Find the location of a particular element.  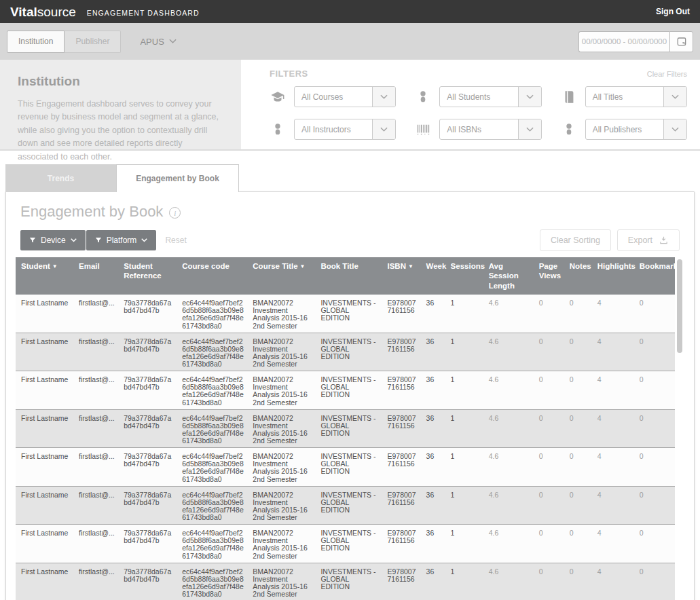

column-header-bookmarks: Bookmarks is located at coordinates (655, 276).